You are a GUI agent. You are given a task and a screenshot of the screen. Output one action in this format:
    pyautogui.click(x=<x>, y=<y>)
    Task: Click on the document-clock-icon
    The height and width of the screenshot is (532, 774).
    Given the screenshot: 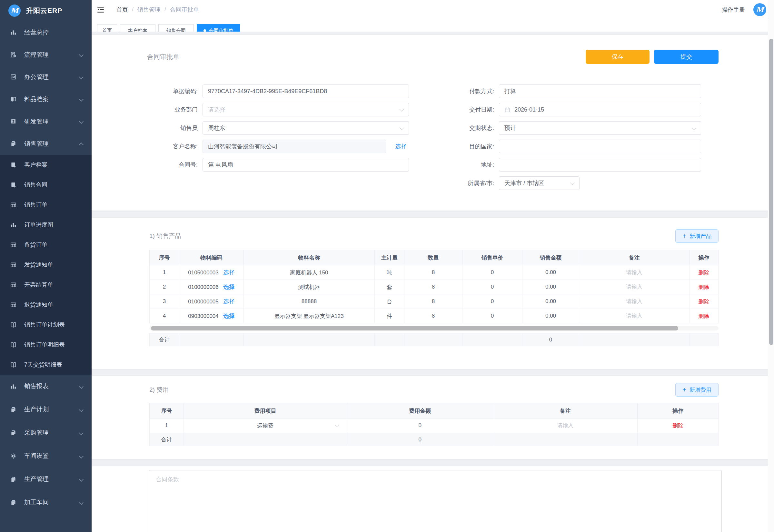 What is the action you would take?
    pyautogui.click(x=13, y=55)
    